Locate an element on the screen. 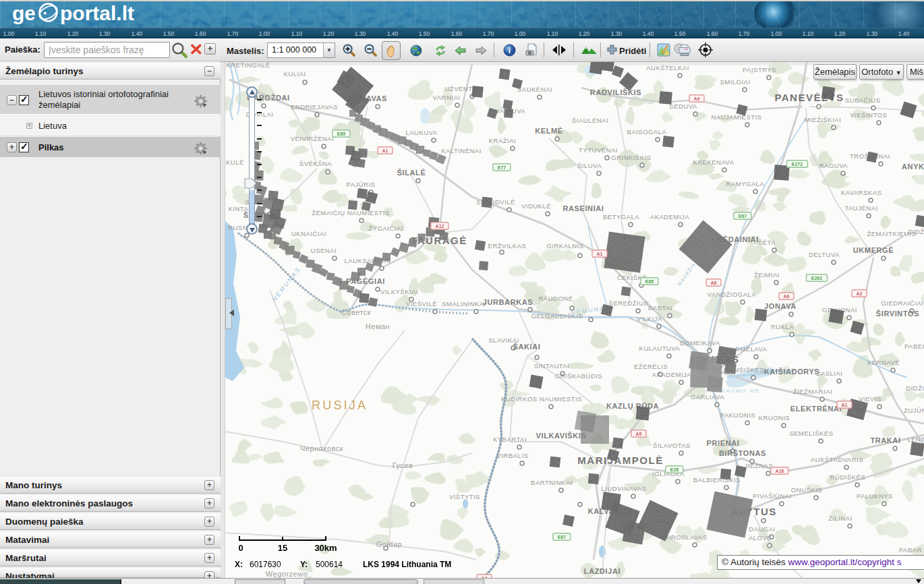 Image resolution: width=924 pixels, height=584 pixels. svg-text: E77 is located at coordinates (502, 167).